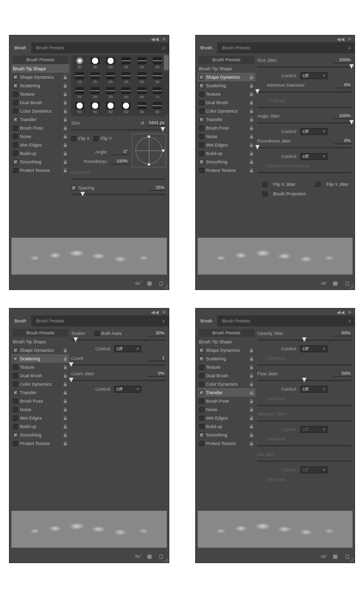 The image size is (364, 598). What do you see at coordinates (157, 108) in the screenshot?
I see `brush-tip-cell: 36` at bounding box center [157, 108].